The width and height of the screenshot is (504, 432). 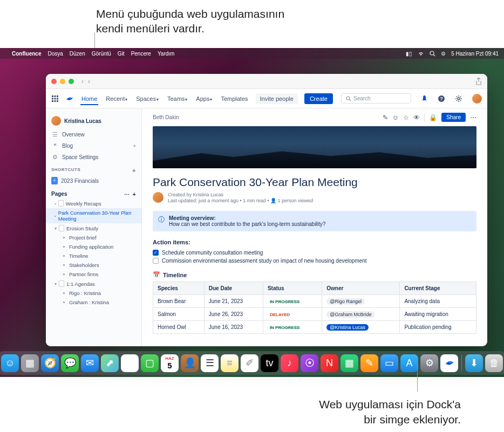 I want to click on dock-launchpad-icon: ▦, so click(x=30, y=364).